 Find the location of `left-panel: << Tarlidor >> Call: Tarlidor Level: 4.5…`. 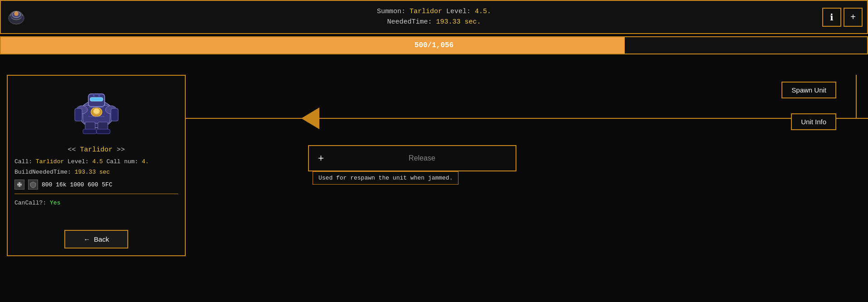

left-panel: << Tarlidor >> Call: Tarlidor Level: 4.5… is located at coordinates (96, 166).